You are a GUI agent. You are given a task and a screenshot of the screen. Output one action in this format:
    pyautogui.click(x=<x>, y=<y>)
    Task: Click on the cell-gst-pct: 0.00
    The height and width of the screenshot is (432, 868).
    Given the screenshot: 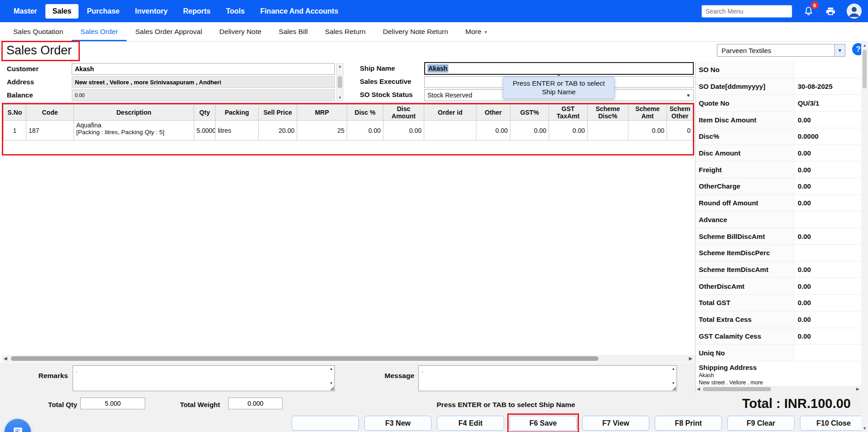 What is the action you would take?
    pyautogui.click(x=530, y=131)
    